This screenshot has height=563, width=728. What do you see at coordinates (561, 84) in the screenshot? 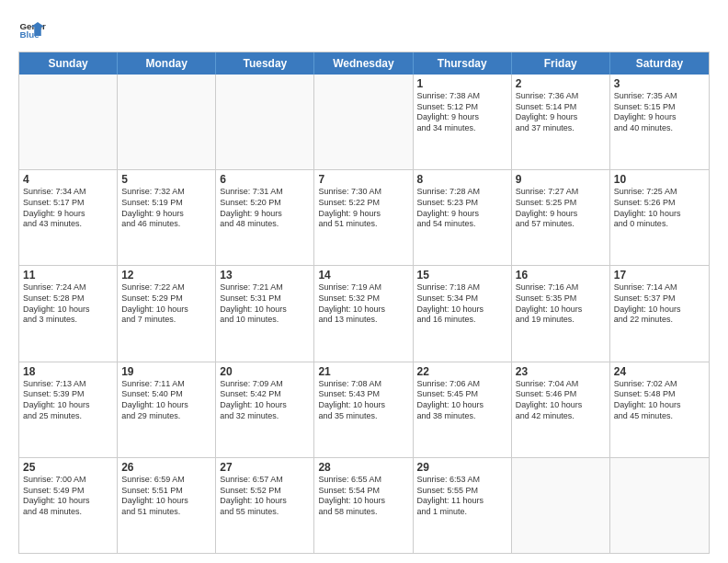
I see `day-number: 2` at bounding box center [561, 84].